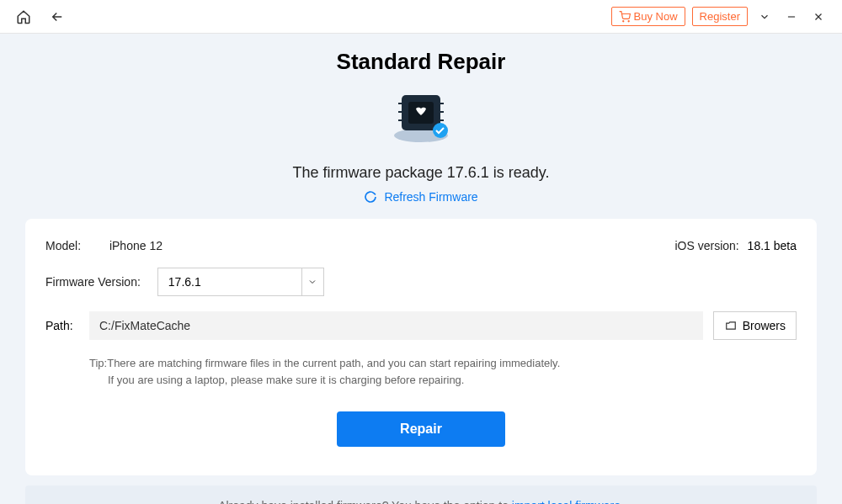  I want to click on footer-period: ., so click(622, 501).